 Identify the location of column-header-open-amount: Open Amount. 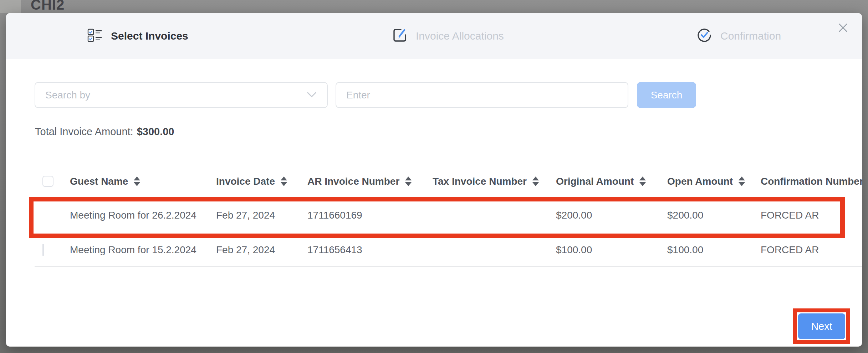
(714, 181).